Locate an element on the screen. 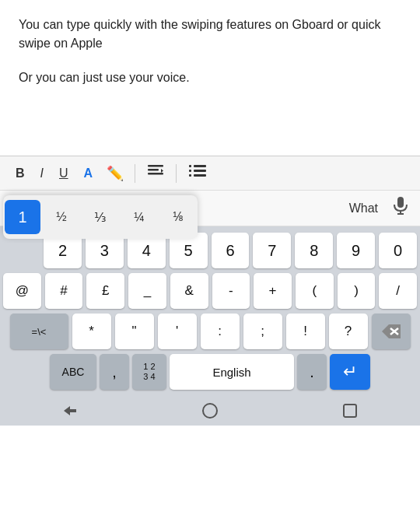 The height and width of the screenshot is (529, 420). key-plus: + is located at coordinates (272, 291).